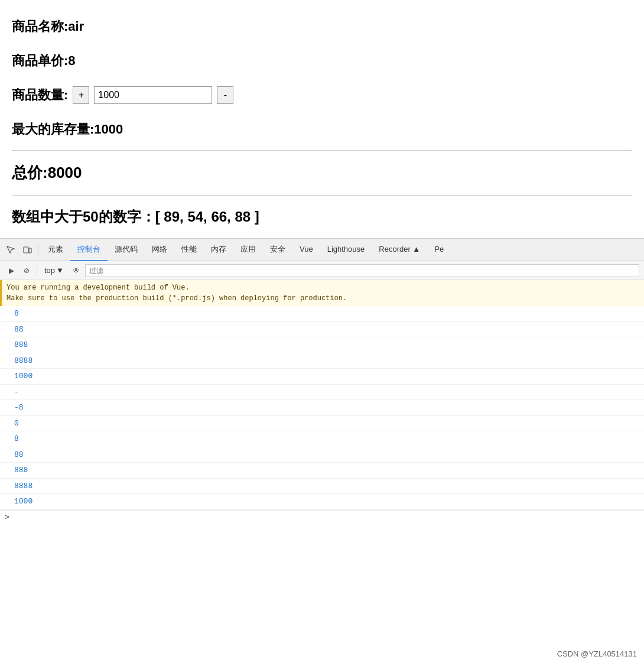  What do you see at coordinates (153, 95) in the screenshot?
I see `quantity-input` at bounding box center [153, 95].